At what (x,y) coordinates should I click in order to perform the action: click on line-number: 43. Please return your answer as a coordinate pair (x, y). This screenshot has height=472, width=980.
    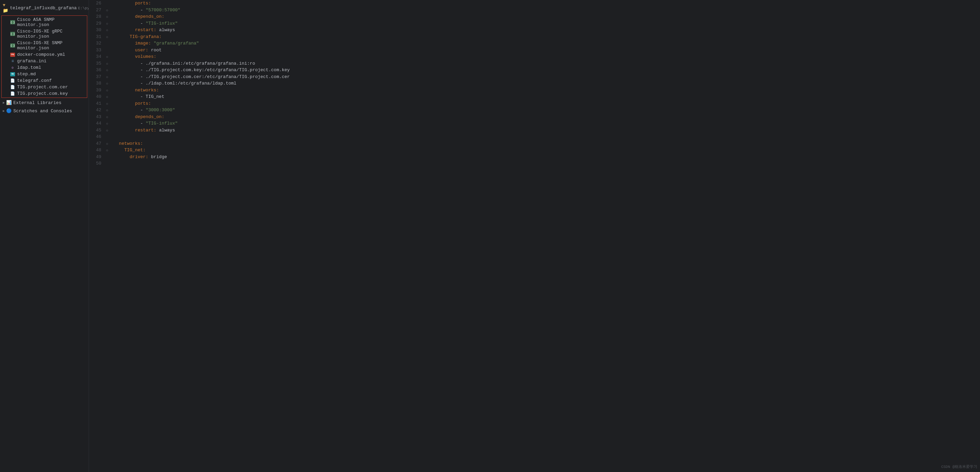
    Looking at the image, I should click on (97, 117).